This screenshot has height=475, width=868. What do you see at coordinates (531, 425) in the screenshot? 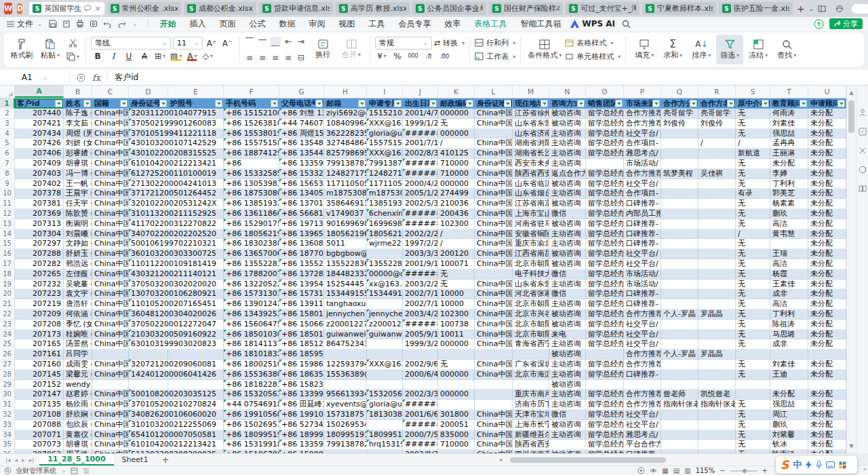
I see `grid-cell: 上海市长宁` at bounding box center [531, 425].